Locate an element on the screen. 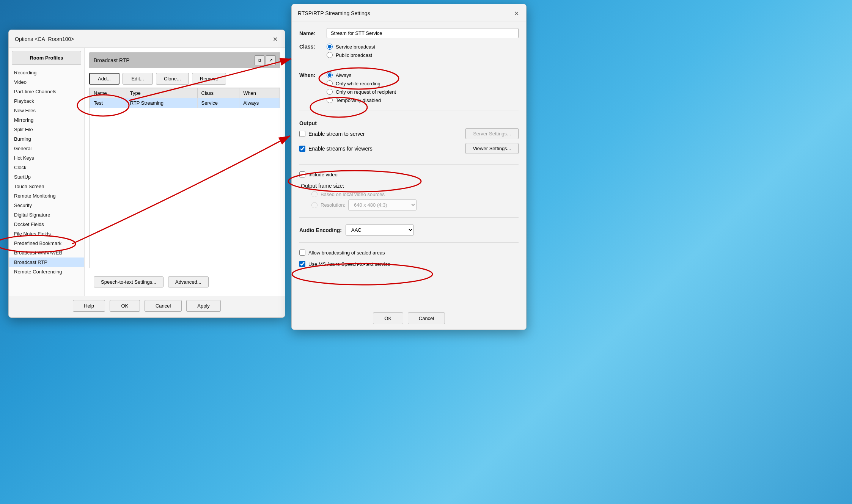 Image resolution: width=852 pixels, height=504 pixels. sidebar-item-burning: Burning is located at coordinates (46, 139).